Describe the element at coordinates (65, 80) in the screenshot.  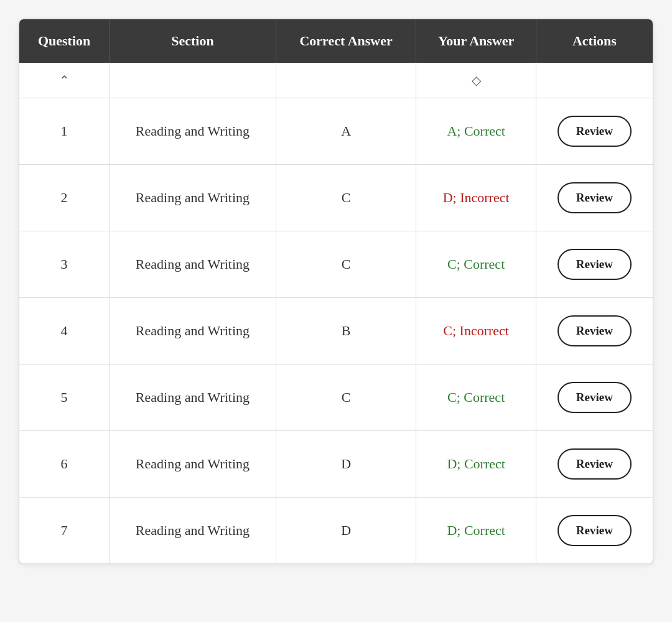
I see `chevron-up-icon: ⌃` at that location.